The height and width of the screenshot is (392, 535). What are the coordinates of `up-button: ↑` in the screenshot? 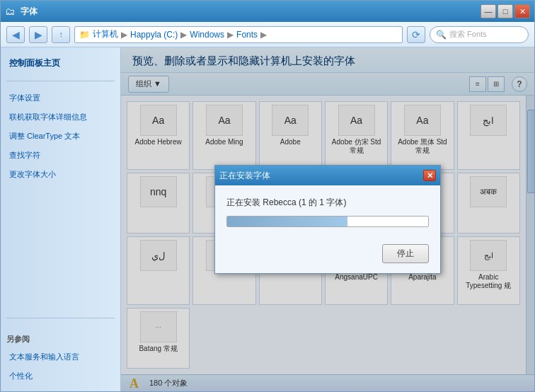 It's located at (61, 35).